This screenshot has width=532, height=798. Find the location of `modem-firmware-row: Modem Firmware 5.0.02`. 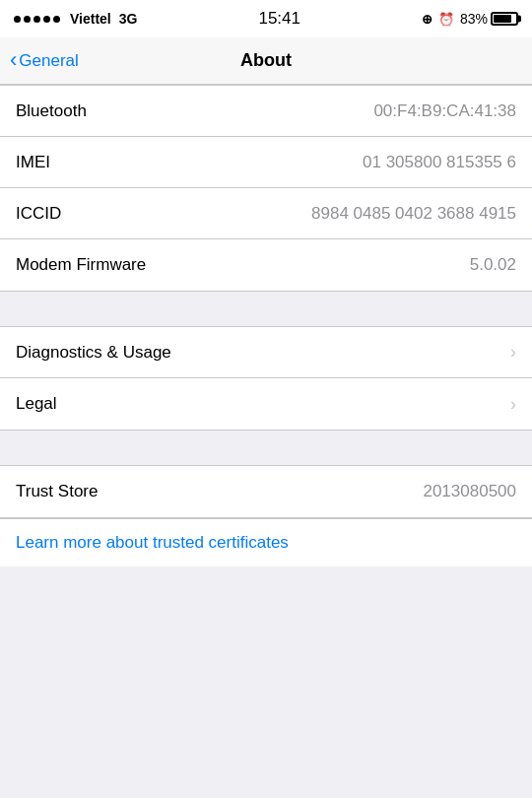

modem-firmware-row: Modem Firmware 5.0.02 is located at coordinates (266, 265).